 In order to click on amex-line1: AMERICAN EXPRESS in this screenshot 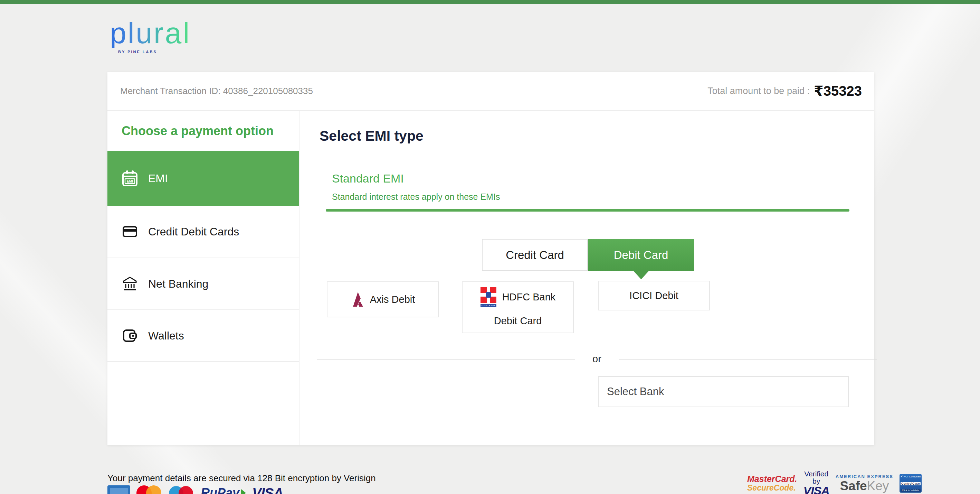, I will do `click(864, 476)`.